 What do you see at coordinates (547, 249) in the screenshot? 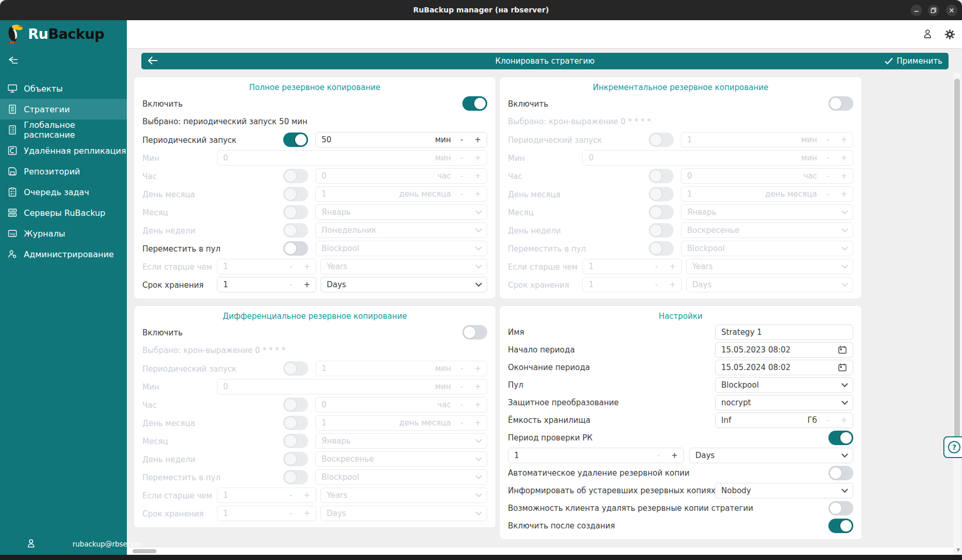
I see `field-label: Переместить в пул` at bounding box center [547, 249].